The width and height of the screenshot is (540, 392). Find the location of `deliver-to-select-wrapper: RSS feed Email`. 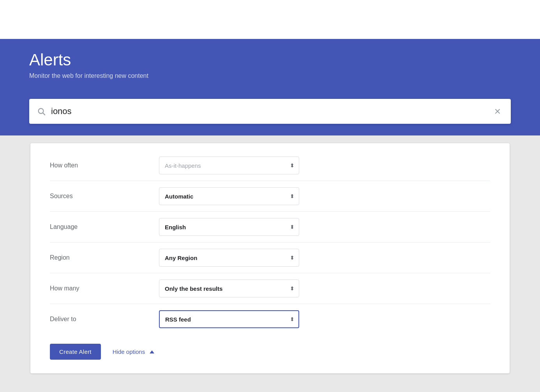

deliver-to-select-wrapper: RSS feed Email is located at coordinates (229, 319).